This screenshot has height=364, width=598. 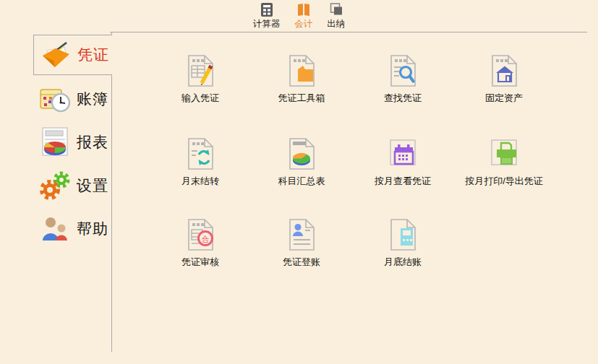 I want to click on grid-item-input-voucher: 输入凭证, so click(x=200, y=80).